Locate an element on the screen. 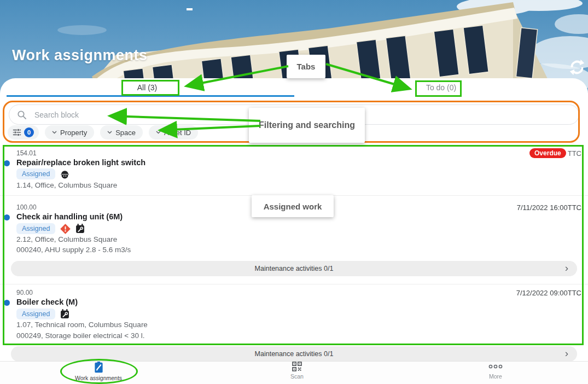 The height and width of the screenshot is (384, 588). more-dots-icon is located at coordinates (496, 366).